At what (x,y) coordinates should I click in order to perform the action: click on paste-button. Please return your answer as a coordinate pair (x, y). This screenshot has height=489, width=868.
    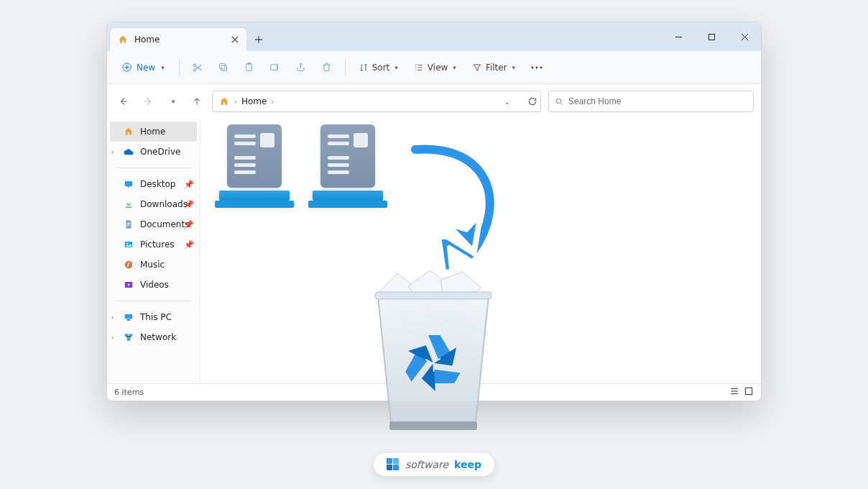
    Looking at the image, I should click on (249, 68).